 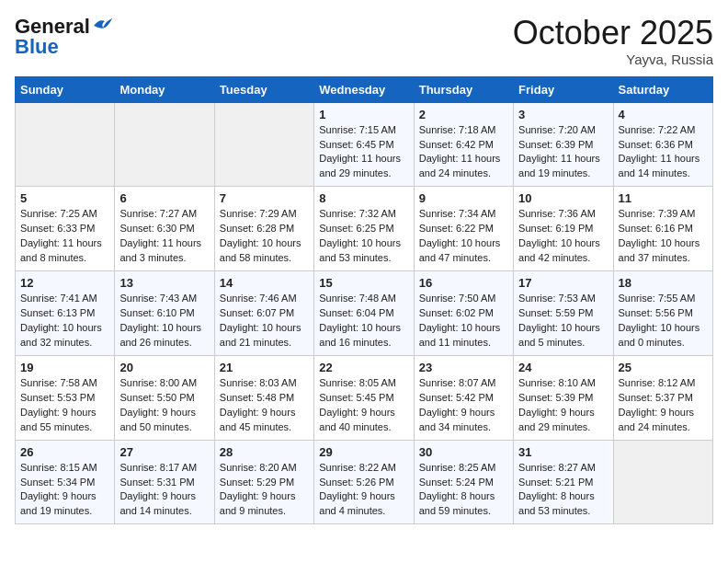 I want to click on day-number: 24, so click(x=563, y=368).